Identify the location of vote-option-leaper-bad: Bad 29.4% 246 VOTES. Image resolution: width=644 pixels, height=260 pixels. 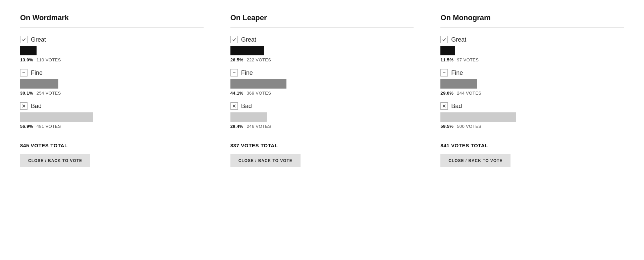
(322, 115).